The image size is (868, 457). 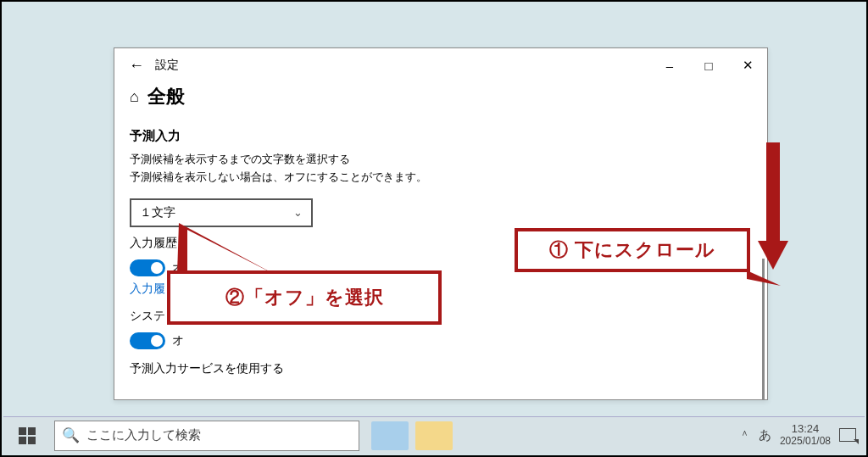 What do you see at coordinates (207, 436) in the screenshot?
I see `taskbar-search: 🔍 ここに入力して検索` at bounding box center [207, 436].